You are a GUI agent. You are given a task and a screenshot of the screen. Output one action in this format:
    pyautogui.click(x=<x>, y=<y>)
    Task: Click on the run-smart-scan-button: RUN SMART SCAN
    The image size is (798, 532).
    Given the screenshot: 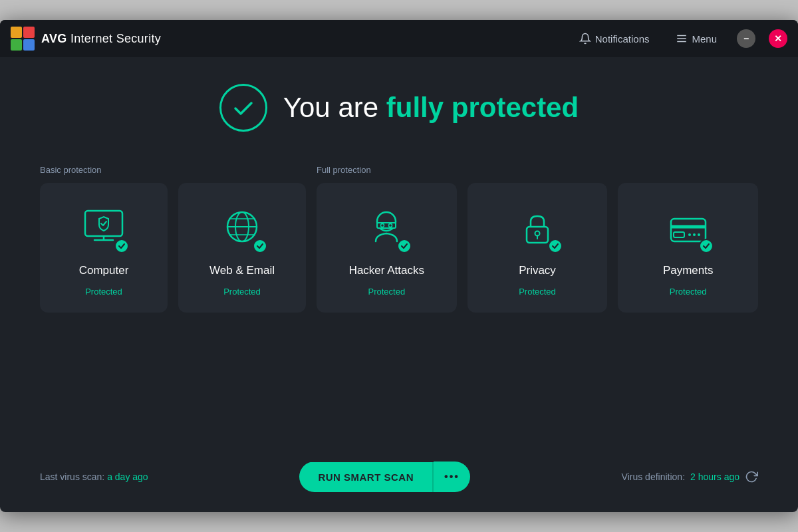 What is the action you would take?
    pyautogui.click(x=366, y=477)
    